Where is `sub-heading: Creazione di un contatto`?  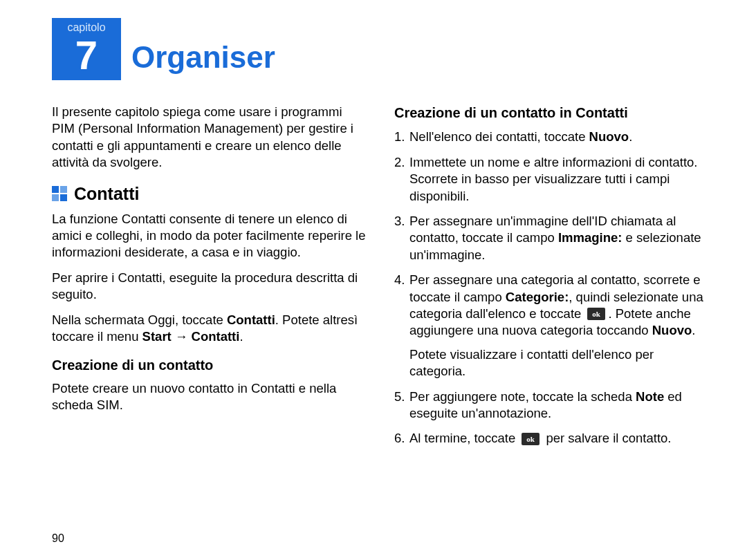
sub-heading: Creazione di un contatto is located at coordinates (209, 365).